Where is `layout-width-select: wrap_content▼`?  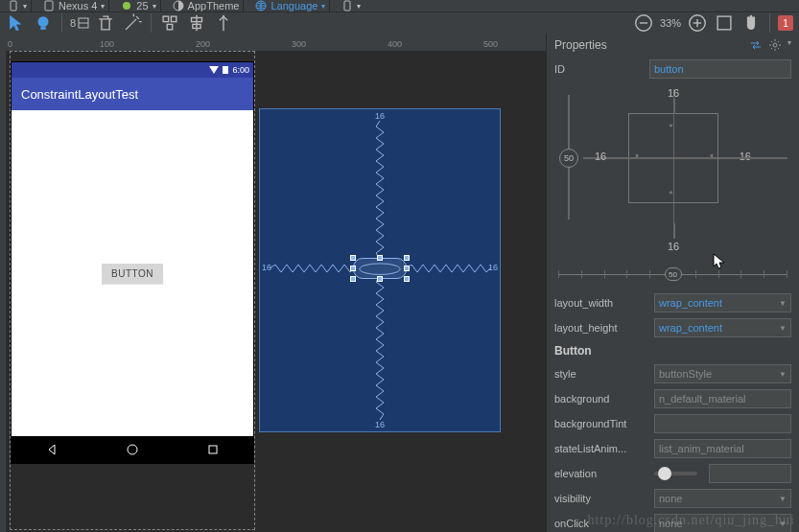 layout-width-select: wrap_content▼ is located at coordinates (723, 303).